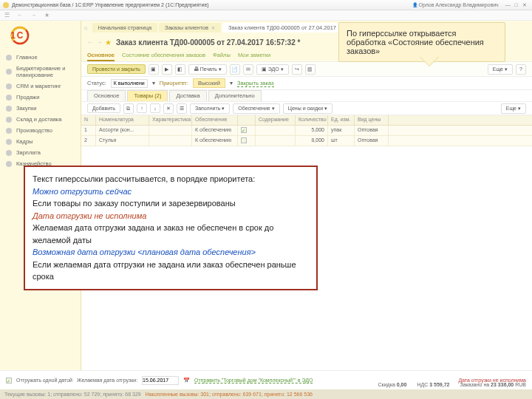  What do you see at coordinates (148, 96) in the screenshot?
I see `dtab-goods: Товары (2)` at bounding box center [148, 96].